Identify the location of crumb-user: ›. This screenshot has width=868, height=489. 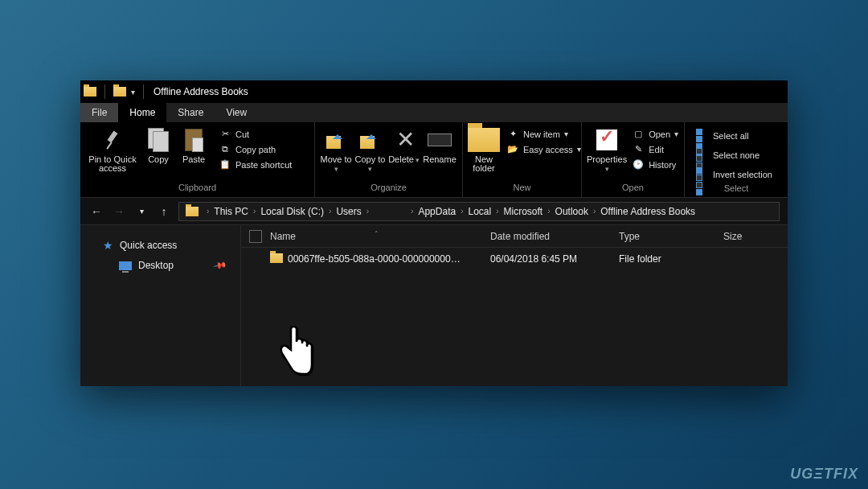
(395, 211).